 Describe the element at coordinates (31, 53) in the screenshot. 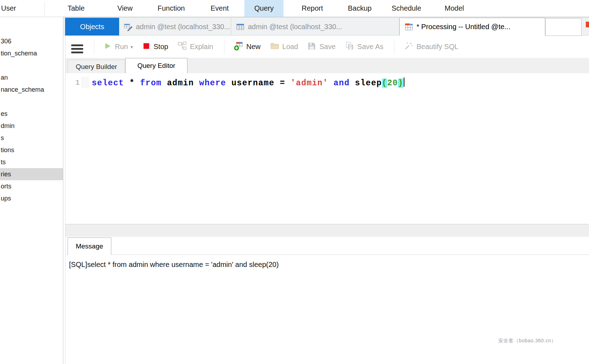

I see `tree-item-tion-schema: tion_schema` at that location.